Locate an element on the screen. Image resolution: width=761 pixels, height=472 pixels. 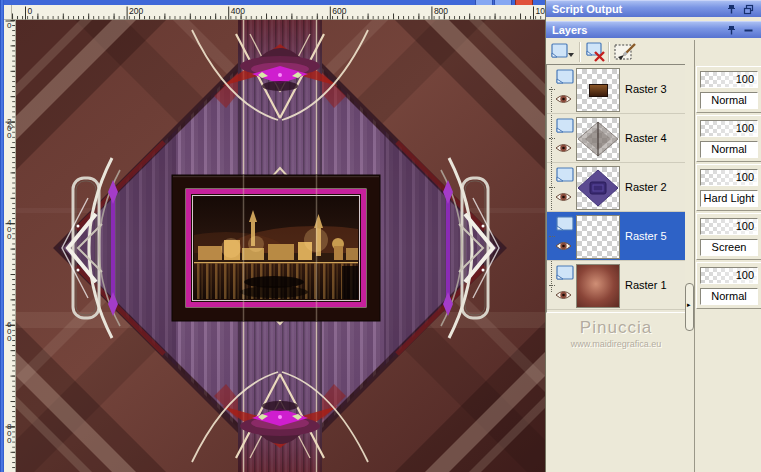
splitter-handle: ▸ is located at coordinates (690, 307).